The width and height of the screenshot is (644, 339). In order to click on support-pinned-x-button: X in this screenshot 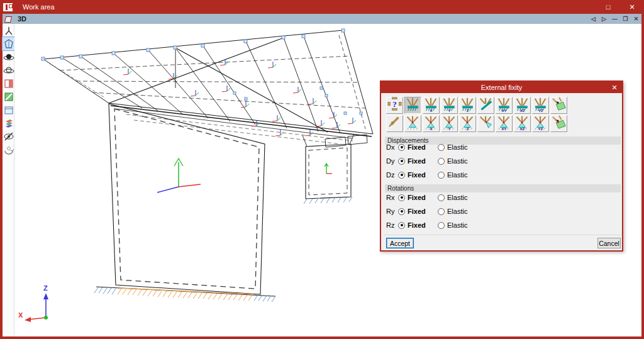, I will do `click(431, 123)`.